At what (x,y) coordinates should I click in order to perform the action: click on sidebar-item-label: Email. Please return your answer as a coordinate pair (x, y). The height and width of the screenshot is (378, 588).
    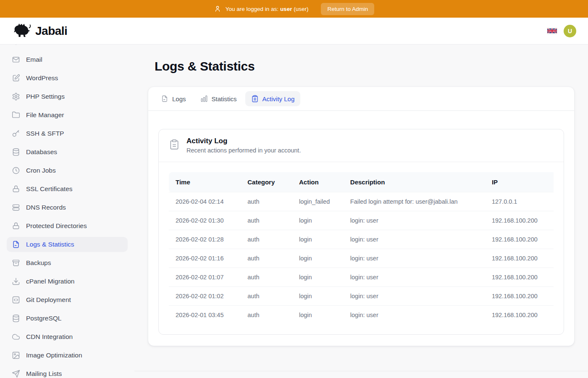
    Looking at the image, I should click on (34, 60).